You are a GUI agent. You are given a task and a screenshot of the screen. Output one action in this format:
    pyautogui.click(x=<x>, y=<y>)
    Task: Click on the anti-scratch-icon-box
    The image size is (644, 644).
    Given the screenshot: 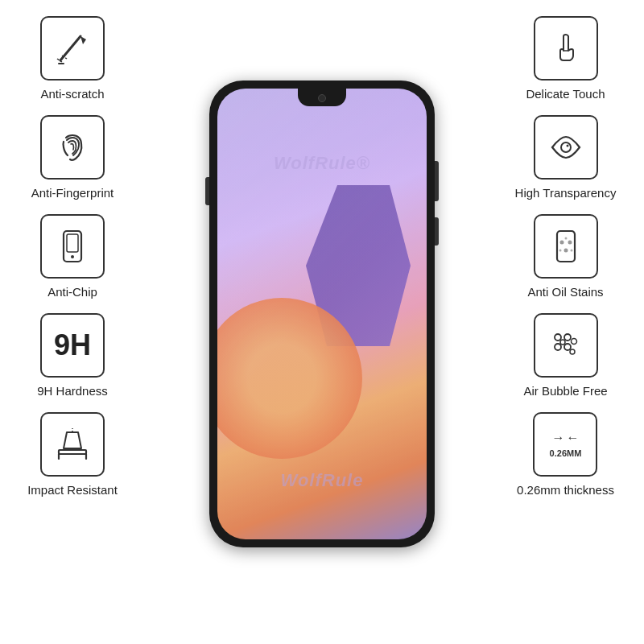 What is the action you would take?
    pyautogui.click(x=72, y=48)
    